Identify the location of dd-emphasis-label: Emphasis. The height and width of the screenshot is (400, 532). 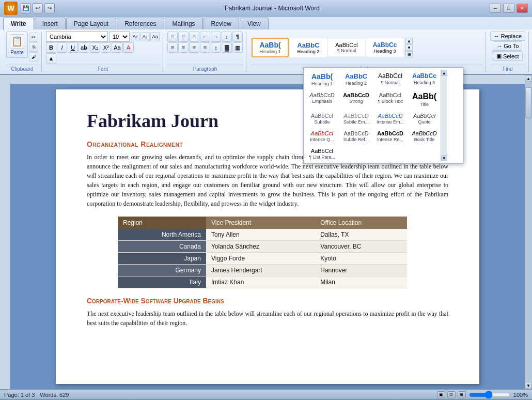
(322, 101).